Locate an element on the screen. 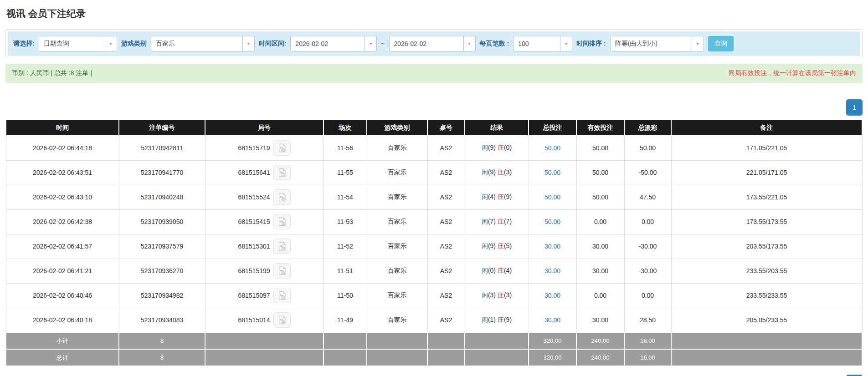 This screenshot has width=868, height=376. sort-order-value: 降幂(由大到小) is located at coordinates (651, 44).